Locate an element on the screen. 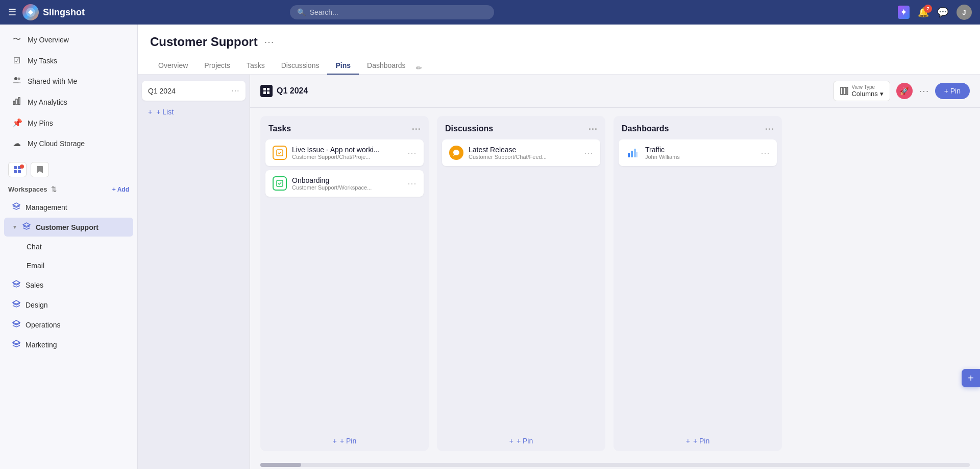  workspaces-label: Workspaces is located at coordinates (28, 189).